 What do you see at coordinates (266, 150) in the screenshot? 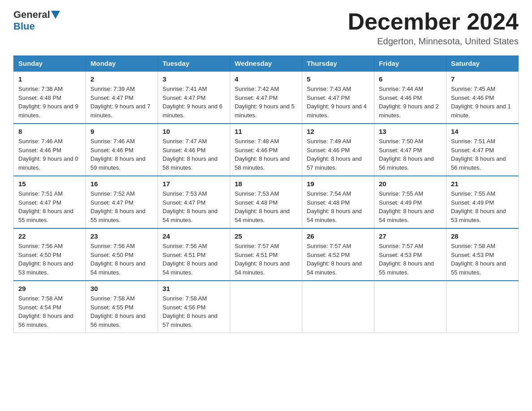
I see `calendar-cell: 11 Sunrise: 7:48 AMSunset: 4:46 PMDaylig…` at bounding box center [266, 150].